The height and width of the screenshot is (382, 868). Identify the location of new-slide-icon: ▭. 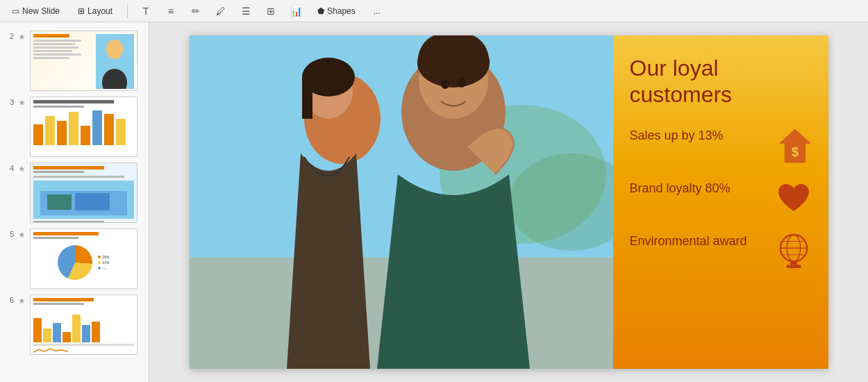
(15, 11).